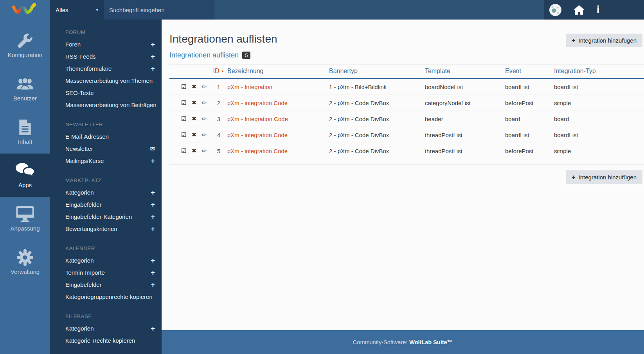  Describe the element at coordinates (110, 125) in the screenshot. I see `menu-section-title: NEWSLETTER` at that location.